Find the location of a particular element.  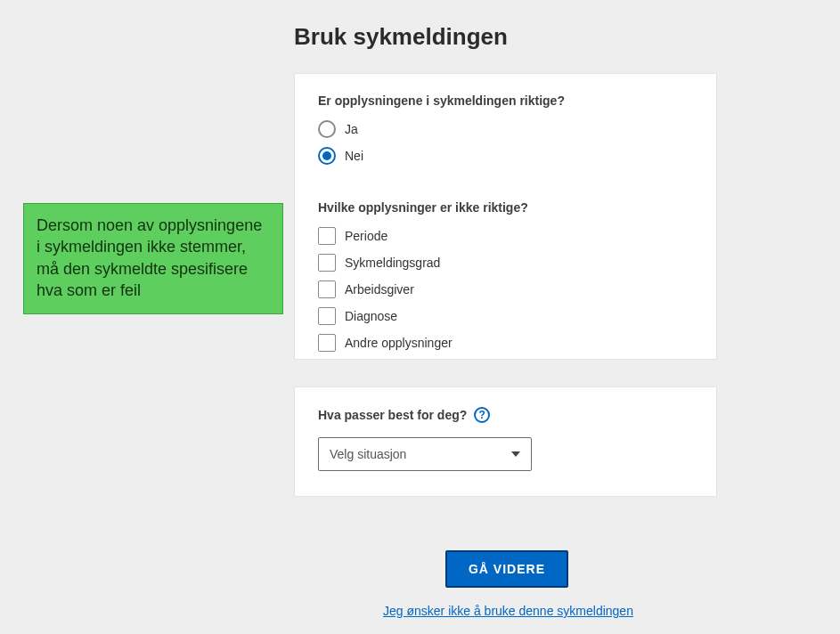

check-diagnose-label: Diagnose is located at coordinates (371, 316).